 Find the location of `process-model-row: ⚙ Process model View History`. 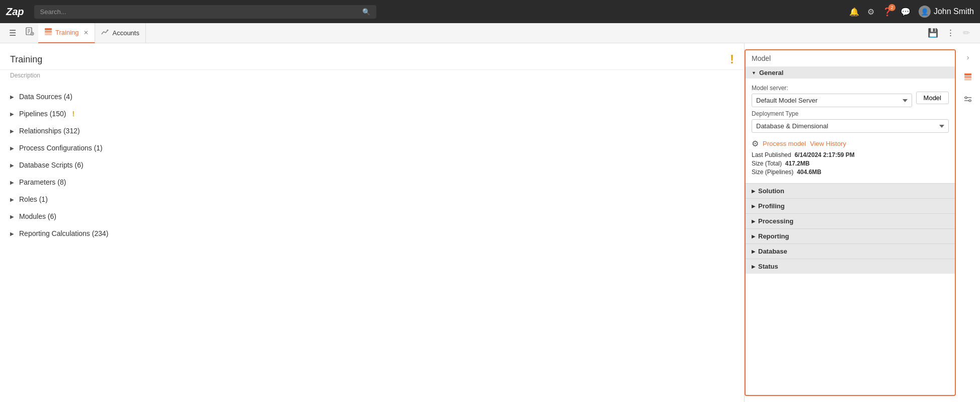

process-model-row: ⚙ Process model View History is located at coordinates (850, 144).